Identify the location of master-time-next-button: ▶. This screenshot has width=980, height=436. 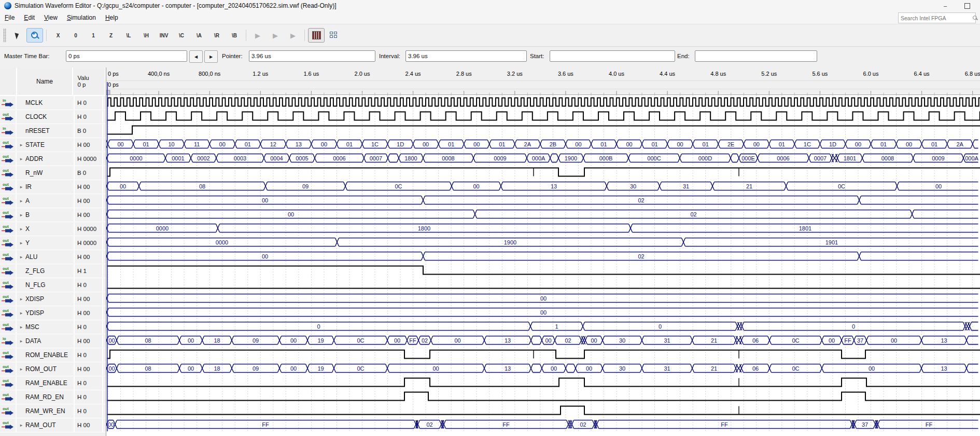
(211, 57).